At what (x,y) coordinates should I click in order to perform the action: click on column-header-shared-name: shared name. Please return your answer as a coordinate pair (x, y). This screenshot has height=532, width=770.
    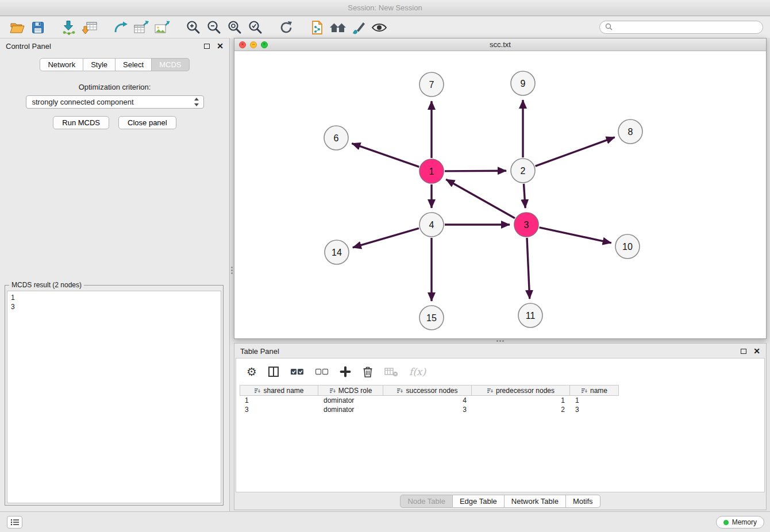
    Looking at the image, I should click on (279, 391).